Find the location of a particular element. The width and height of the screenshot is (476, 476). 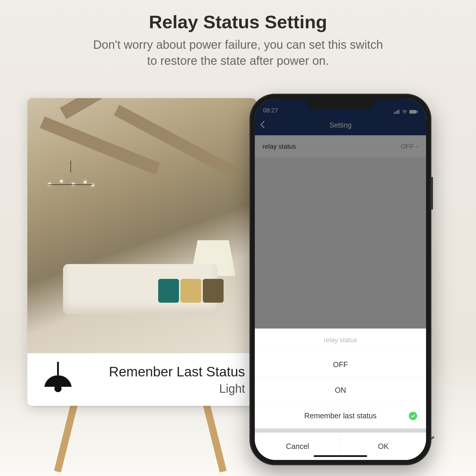

relay-status-sheet: relay status OFF ON Remember last status… is located at coordinates (340, 394).